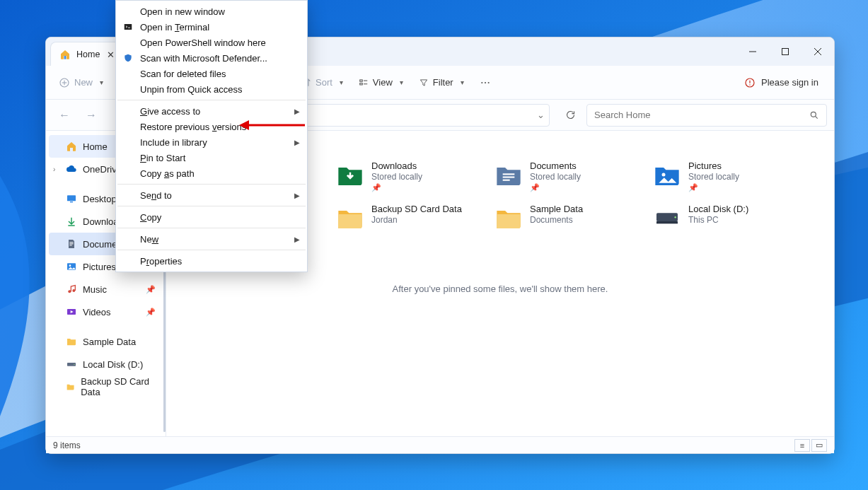 The image size is (868, 490). What do you see at coordinates (726, 177) in the screenshot?
I see `tile-pictures: PicturesStored locally📌` at bounding box center [726, 177].